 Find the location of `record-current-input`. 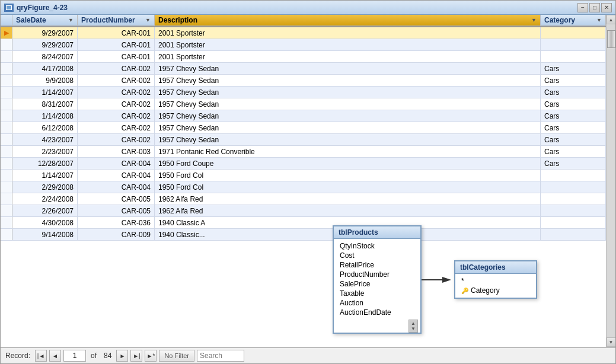

record-current-input is located at coordinates (75, 356).